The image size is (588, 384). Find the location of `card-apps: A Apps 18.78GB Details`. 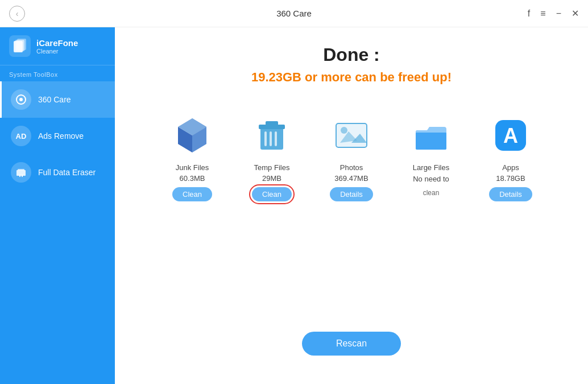

card-apps: A Apps 18.78GB Details is located at coordinates (511, 157).